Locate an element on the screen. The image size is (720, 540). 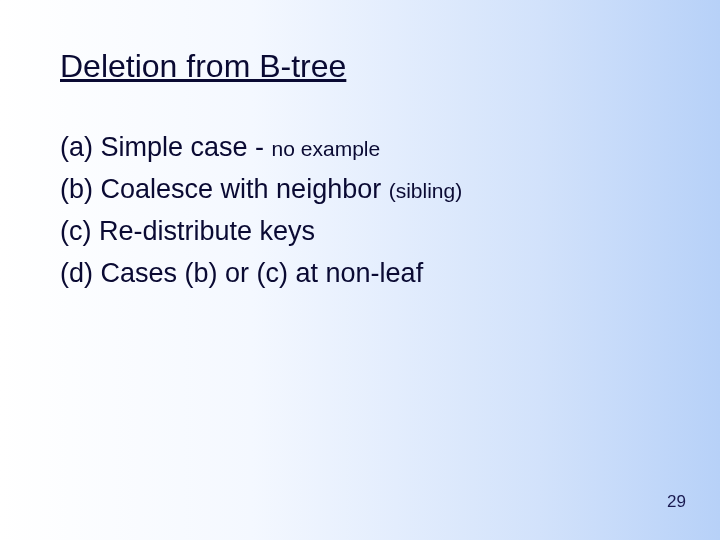
list-item: (a) Simple case - no example is located at coordinates (360, 148).